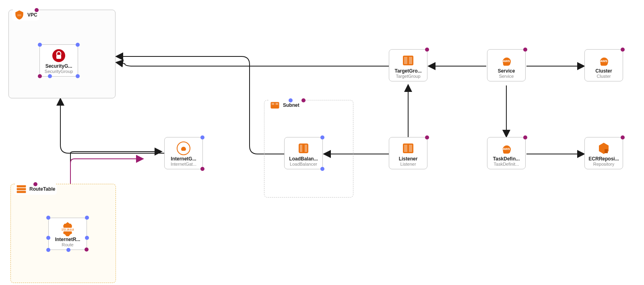 The width and height of the screenshot is (644, 285). What do you see at coordinates (59, 60) in the screenshot?
I see `node-security-group: SecurityG... SecurityGroup` at bounding box center [59, 60].